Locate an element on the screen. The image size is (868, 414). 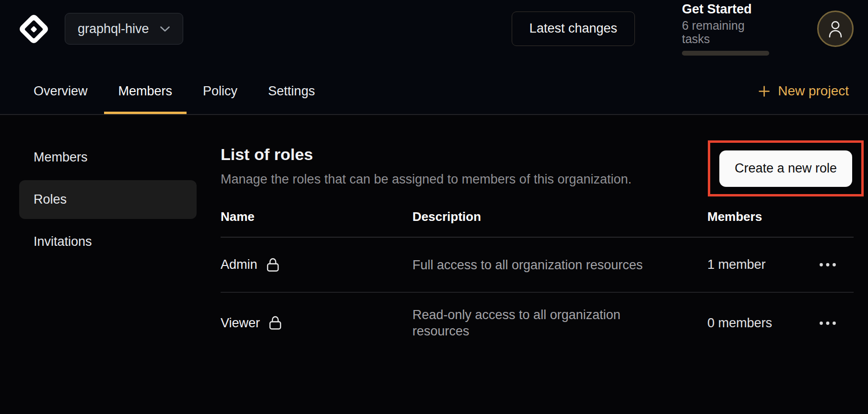
tab-settings: Settings is located at coordinates (292, 91).